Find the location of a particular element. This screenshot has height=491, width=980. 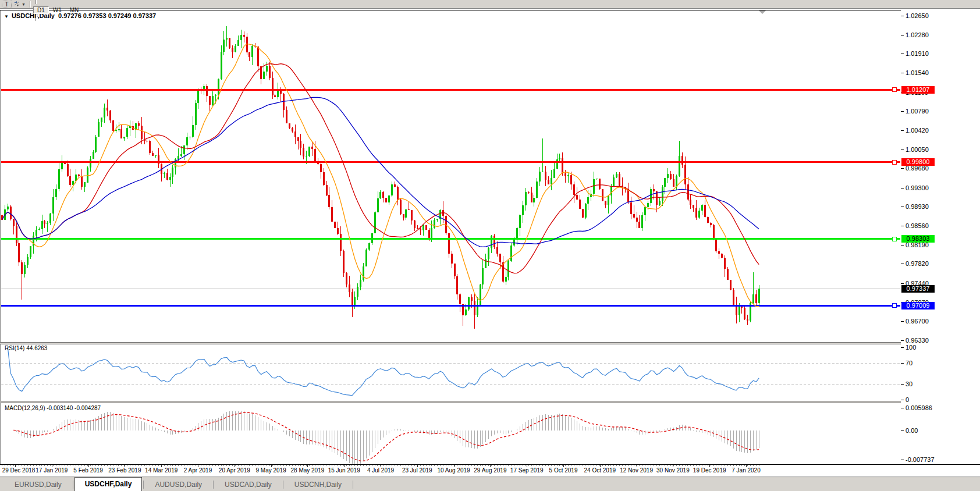

toolbar: T ▼ M1M5M15M30H1H4D1W1MN is located at coordinates (490, 5).